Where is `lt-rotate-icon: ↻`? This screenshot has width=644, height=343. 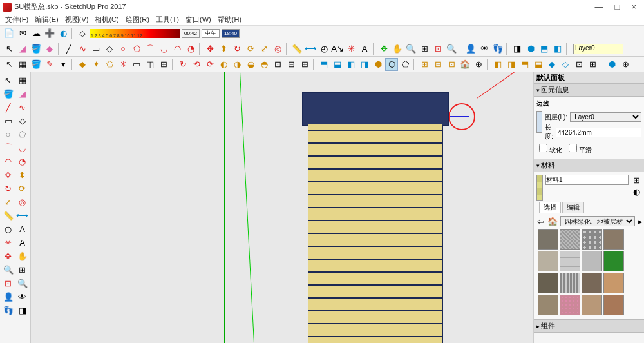
lt-rotate-icon: ↻ is located at coordinates (8, 188).